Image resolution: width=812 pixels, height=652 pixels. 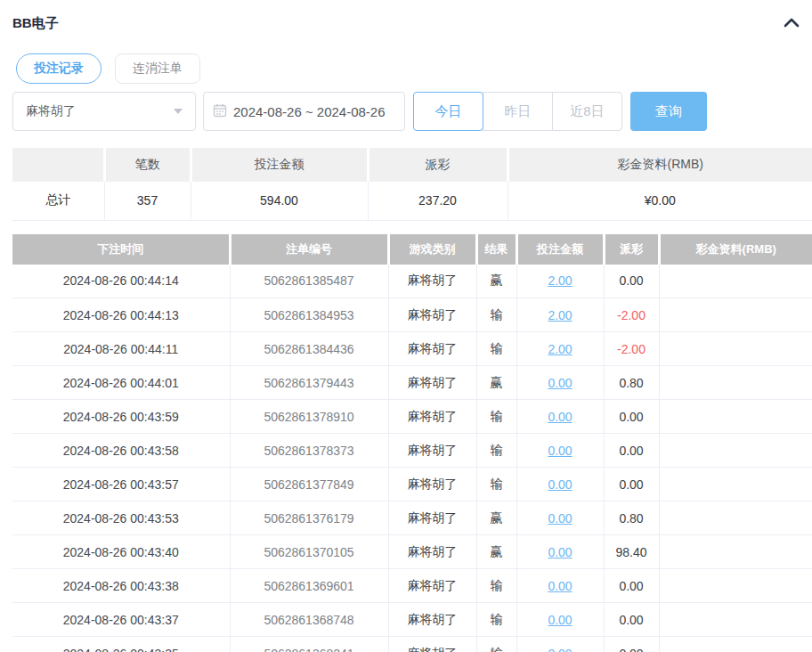 I want to click on summary-bet-amount: 594.00, so click(x=280, y=201).